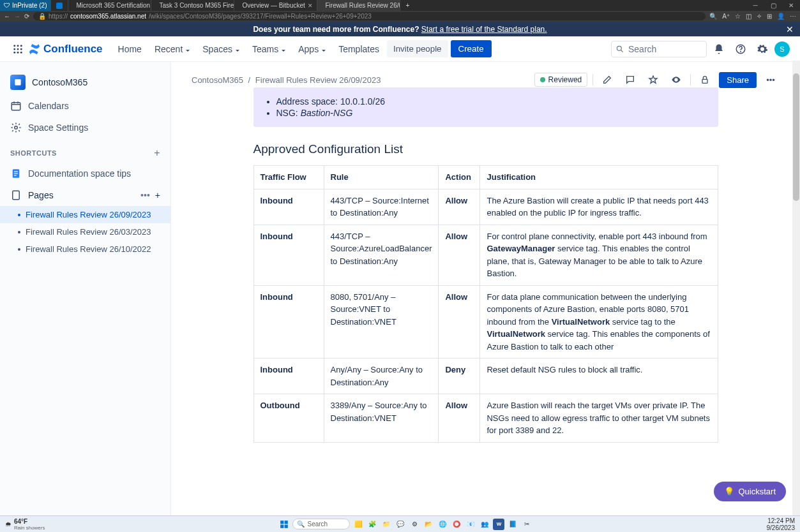  What do you see at coordinates (276, 5) in the screenshot?
I see `browser-tab-2: Overview — Bitbucket✕` at bounding box center [276, 5].